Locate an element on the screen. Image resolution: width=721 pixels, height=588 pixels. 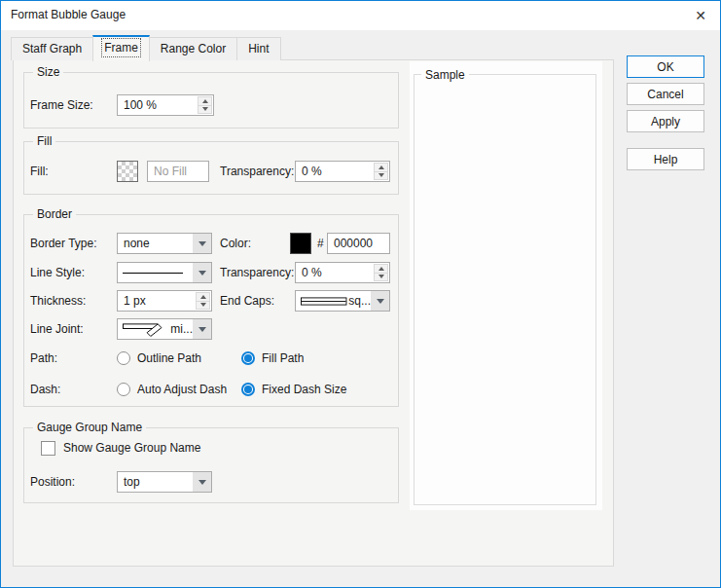
frame-size-spin-buttons is located at coordinates (204, 105).